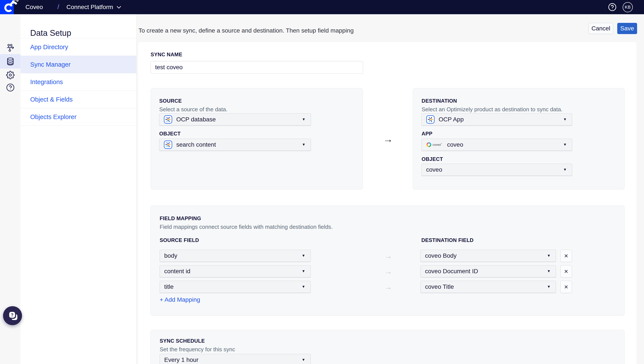  I want to click on avatar-initials: KB, so click(628, 7).